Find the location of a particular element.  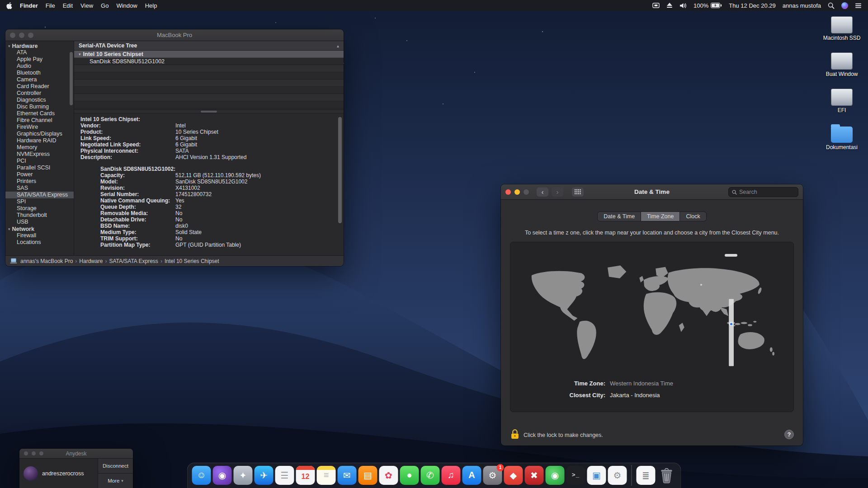

more-button: More ▾ is located at coordinates (116, 481).